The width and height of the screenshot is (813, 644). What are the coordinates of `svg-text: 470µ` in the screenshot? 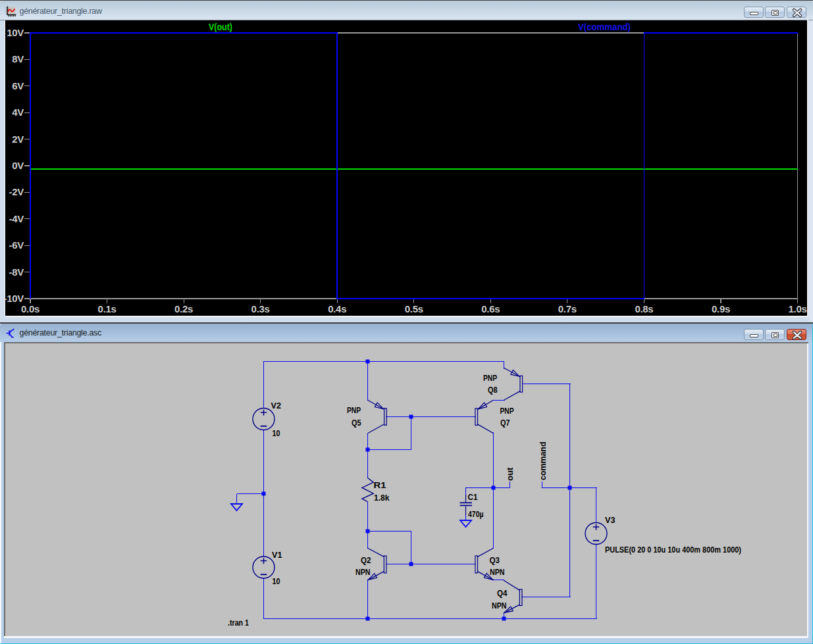 It's located at (476, 514).